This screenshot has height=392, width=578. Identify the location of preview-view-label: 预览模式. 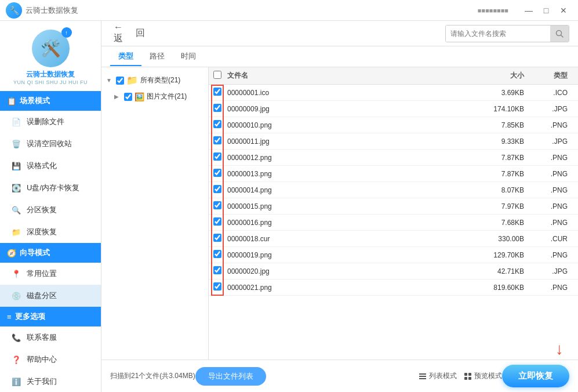
(488, 376).